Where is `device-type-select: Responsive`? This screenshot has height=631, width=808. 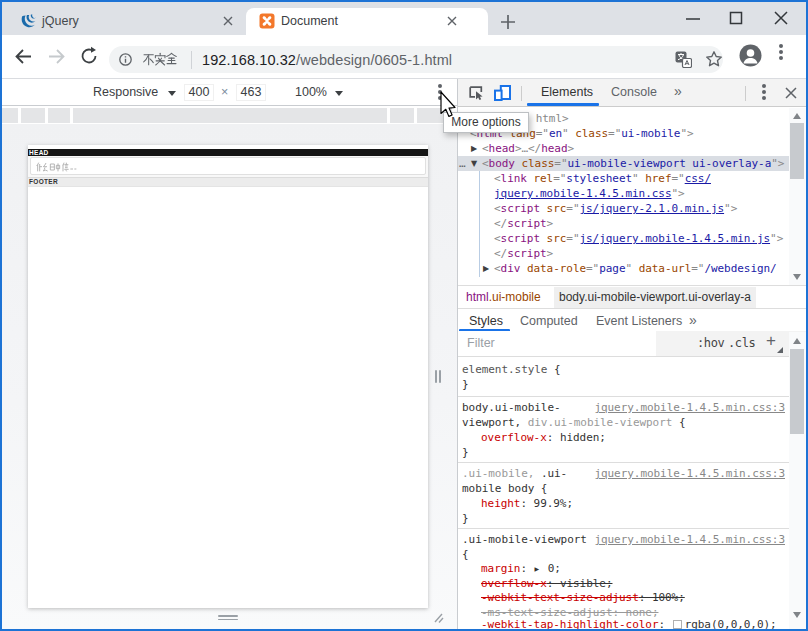
device-type-select: Responsive is located at coordinates (134, 92).